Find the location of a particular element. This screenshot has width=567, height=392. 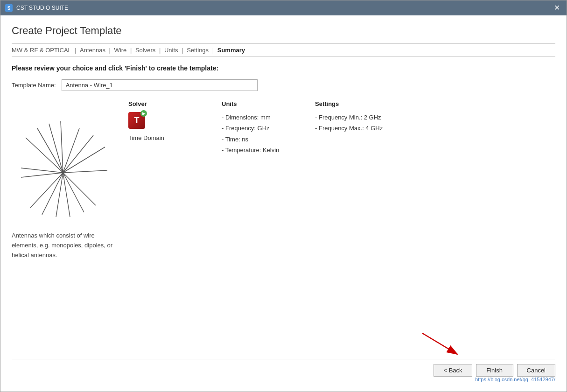

breadcrumb-sep-4: | is located at coordinates (161, 50).